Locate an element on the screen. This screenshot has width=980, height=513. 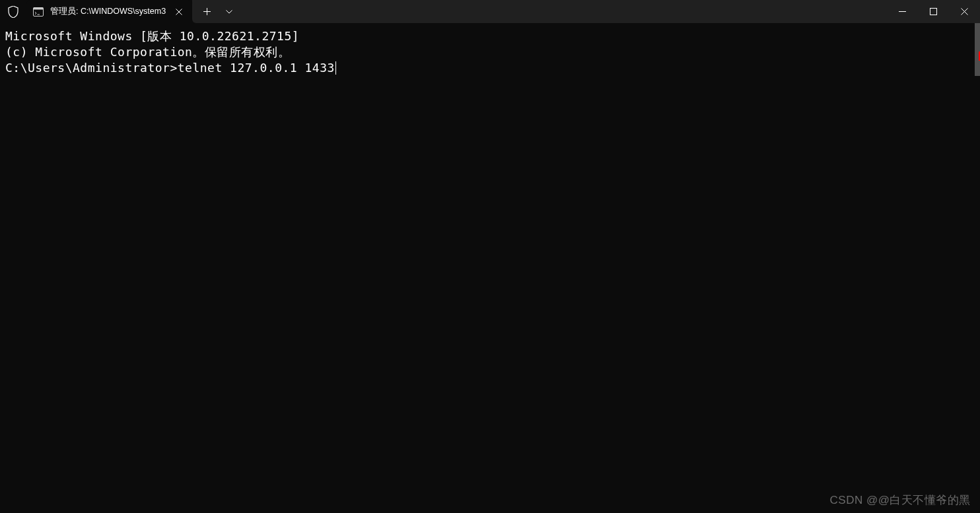
tab-bar-background is located at coordinates (540, 12).